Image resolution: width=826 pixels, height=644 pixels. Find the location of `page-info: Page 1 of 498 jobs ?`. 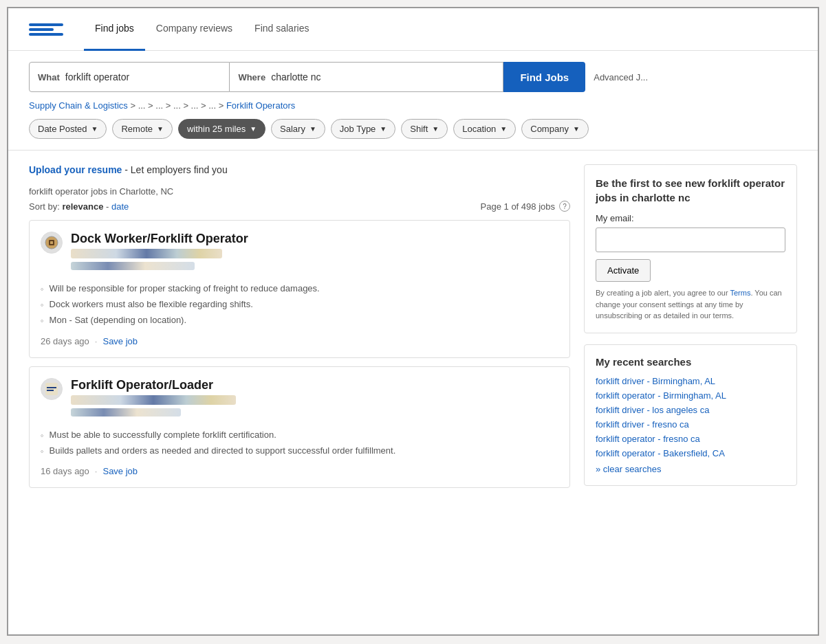

page-info: Page 1 of 498 jobs ? is located at coordinates (525, 206).